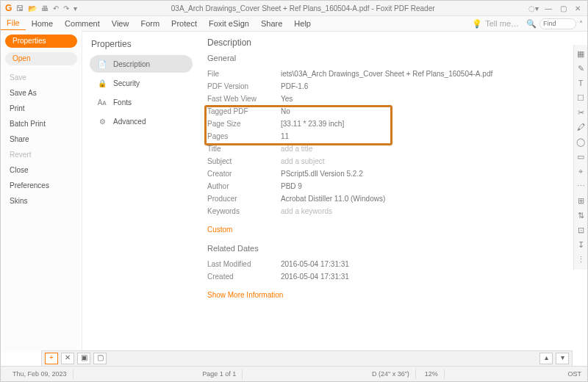 The height and width of the screenshot is (382, 588). What do you see at coordinates (581, 233) in the screenshot?
I see `rt-tool-13: ⊡` at bounding box center [581, 233].